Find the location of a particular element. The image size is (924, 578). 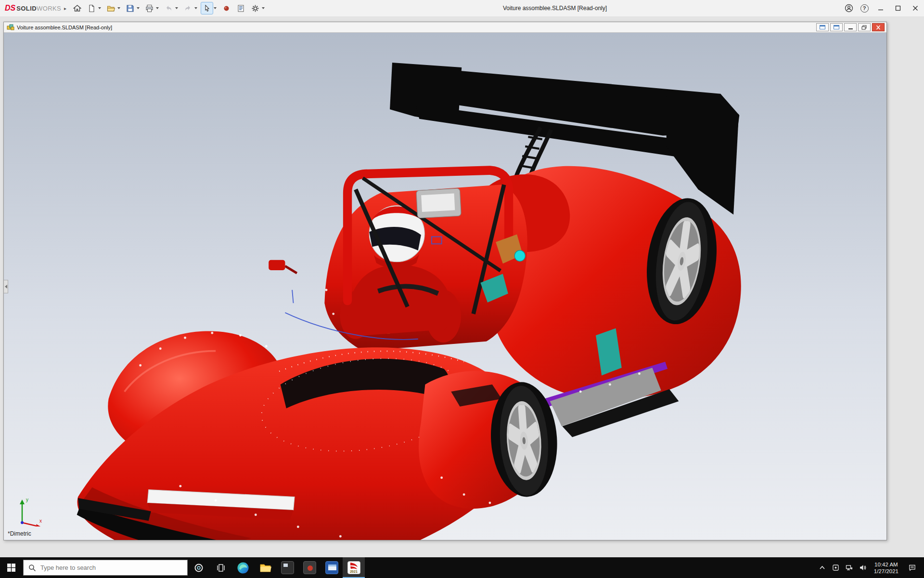

redo-button is located at coordinates (188, 8).